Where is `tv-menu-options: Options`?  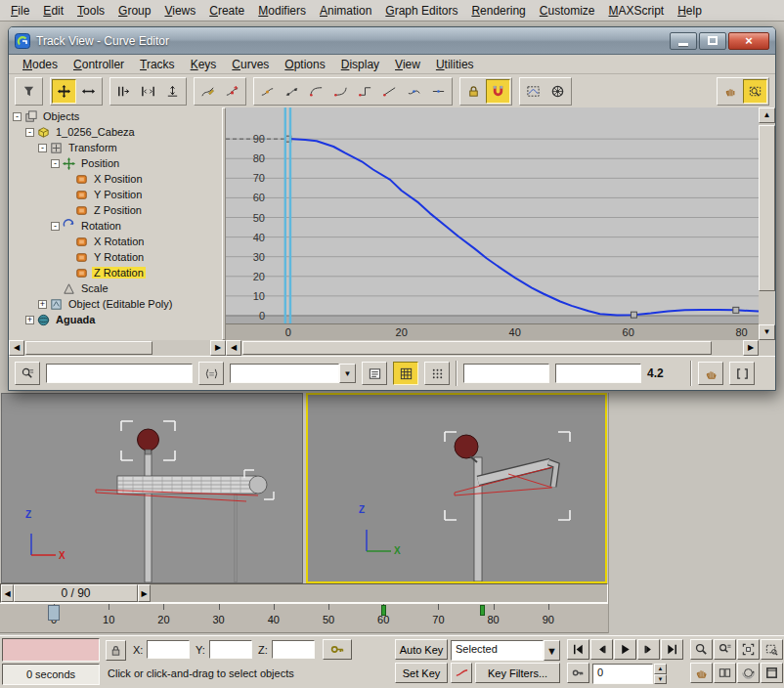
tv-menu-options: Options is located at coordinates (305, 64).